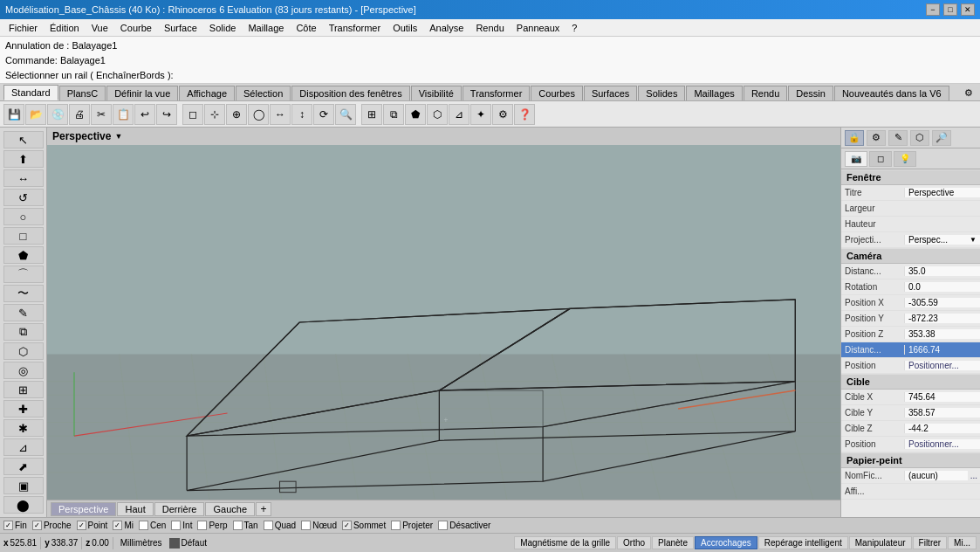 This screenshot has width=980, height=552. What do you see at coordinates (503, 114) in the screenshot?
I see `toolbar-icon-22: ⚙` at bounding box center [503, 114].